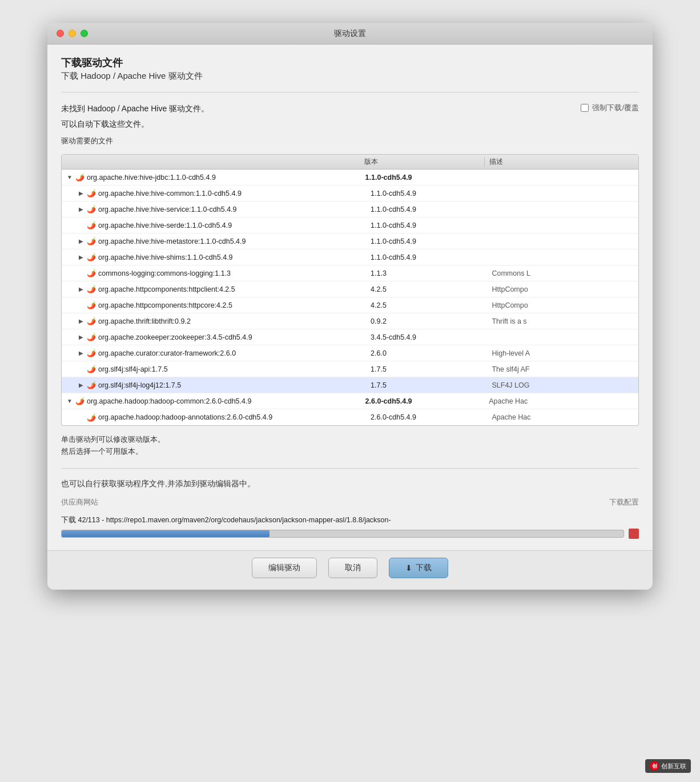 The height and width of the screenshot is (782, 700). Describe the element at coordinates (350, 337) in the screenshot. I see `table-row: ▶🌶️org.apache.zookeeper:zookeeper:3.4.5-…` at that location.